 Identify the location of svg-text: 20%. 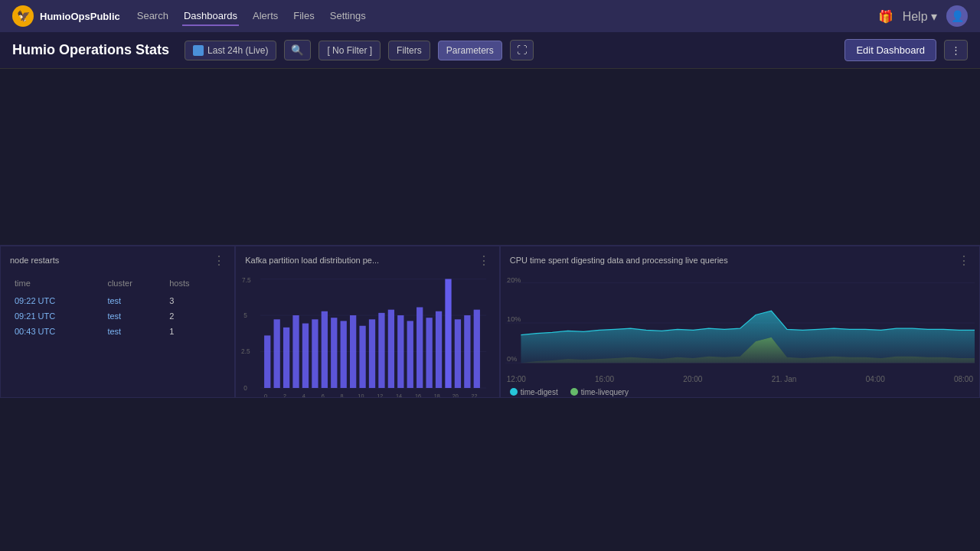
(514, 280).